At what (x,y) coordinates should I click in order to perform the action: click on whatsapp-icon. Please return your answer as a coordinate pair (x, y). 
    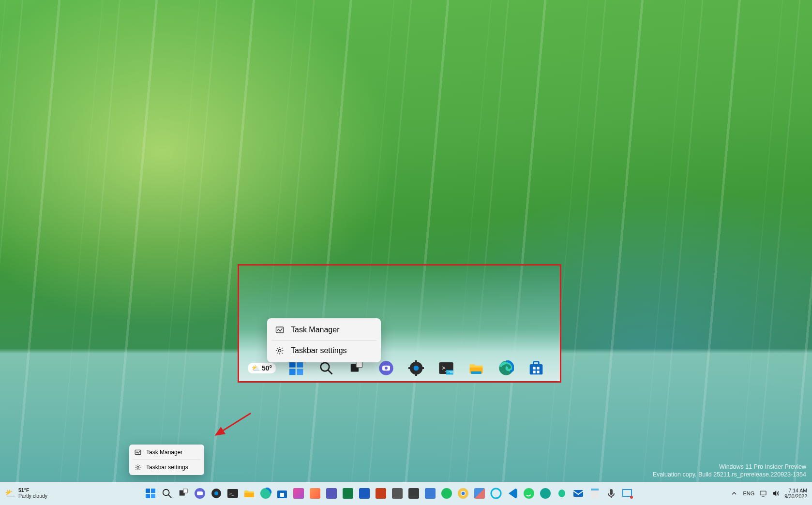
    Looking at the image, I should click on (529, 493).